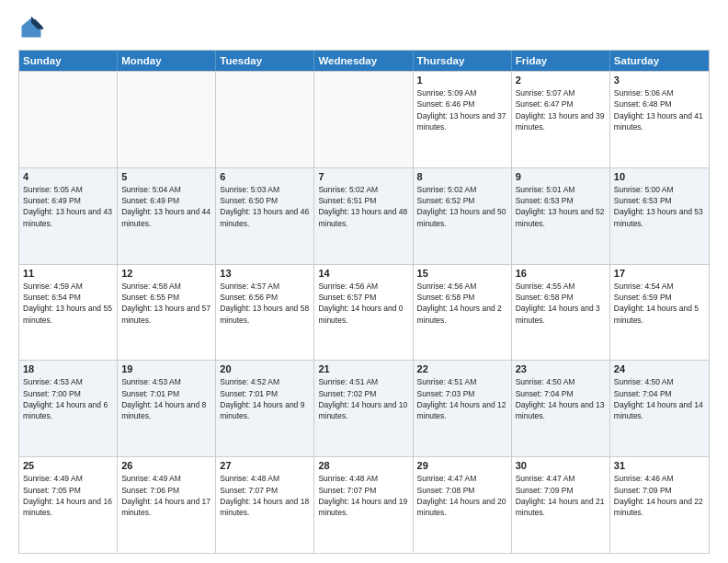  Describe the element at coordinates (364, 408) in the screenshot. I see `day-cell-21: 21Sunrise: 4:51 AM Sunset: 7:02 PM Dayli…` at that location.